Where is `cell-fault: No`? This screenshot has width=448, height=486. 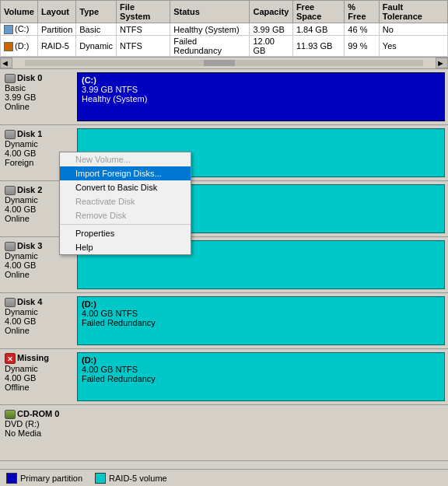
cell-fault: No is located at coordinates (413, 30).